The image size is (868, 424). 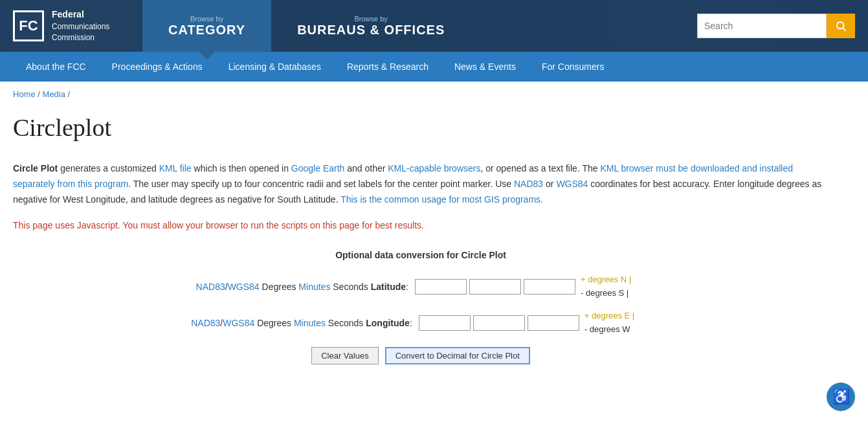 I want to click on latitude-inputs, so click(x=495, y=287).